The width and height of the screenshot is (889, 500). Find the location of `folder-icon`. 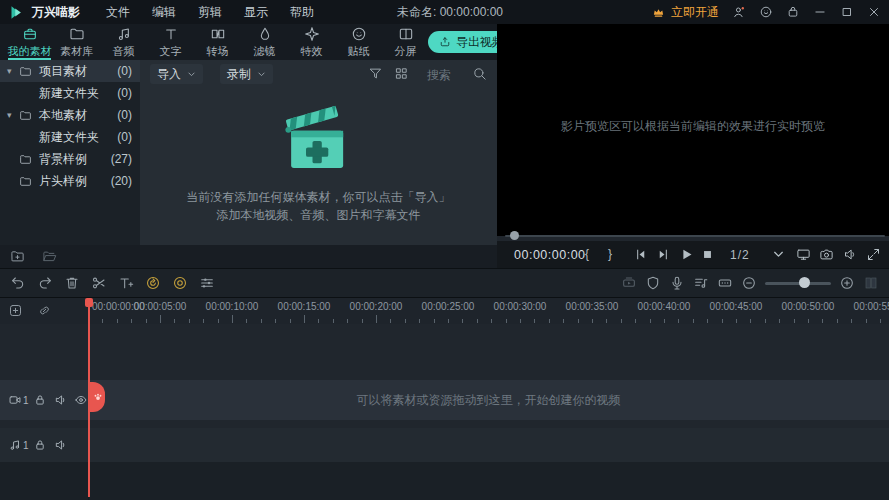

folder-icon is located at coordinates (26, 182).